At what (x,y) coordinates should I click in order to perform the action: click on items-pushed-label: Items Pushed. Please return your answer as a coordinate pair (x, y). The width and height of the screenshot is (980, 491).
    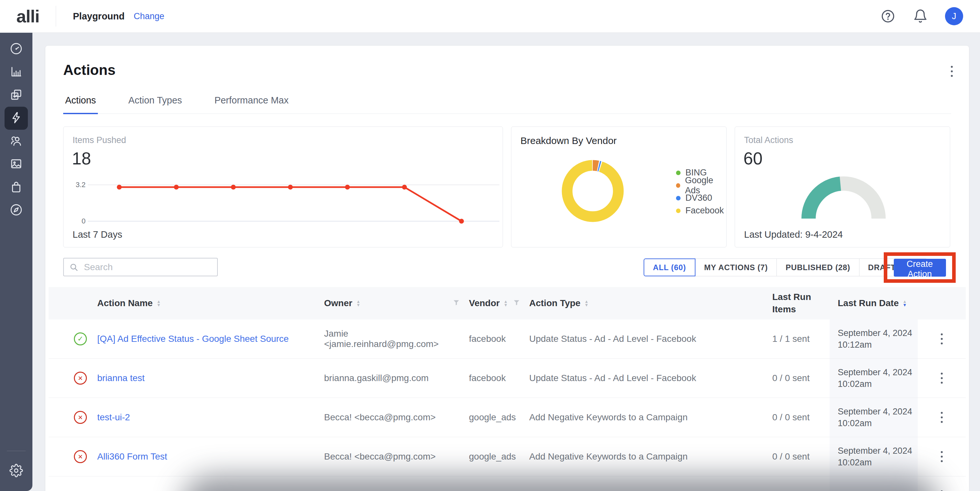
    Looking at the image, I should click on (288, 140).